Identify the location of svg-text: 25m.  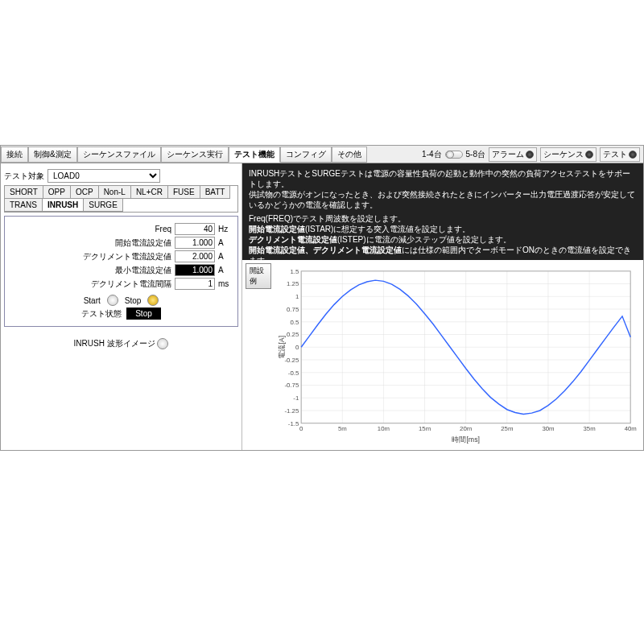
(507, 428).